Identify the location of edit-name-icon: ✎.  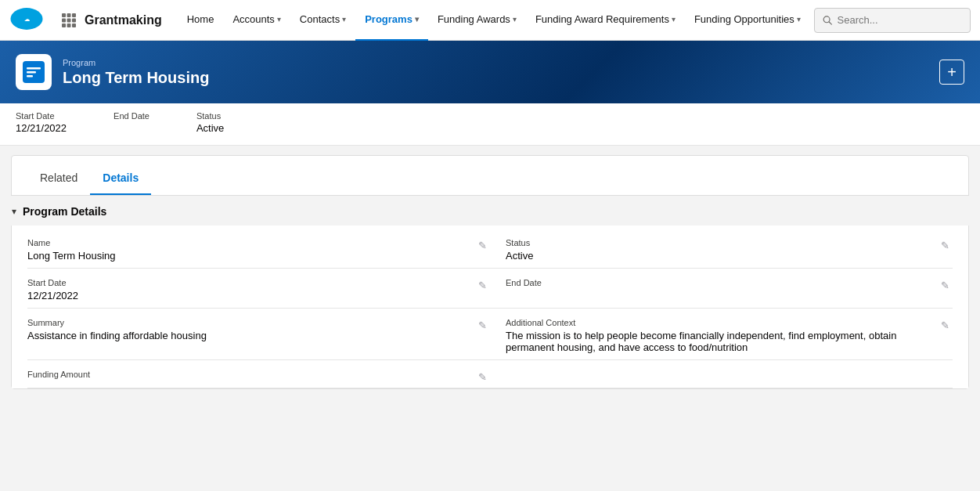
(482, 246).